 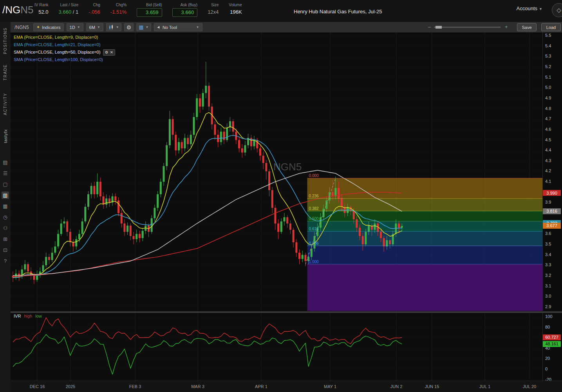 I want to click on news-icon: ▤, so click(x=5, y=162).